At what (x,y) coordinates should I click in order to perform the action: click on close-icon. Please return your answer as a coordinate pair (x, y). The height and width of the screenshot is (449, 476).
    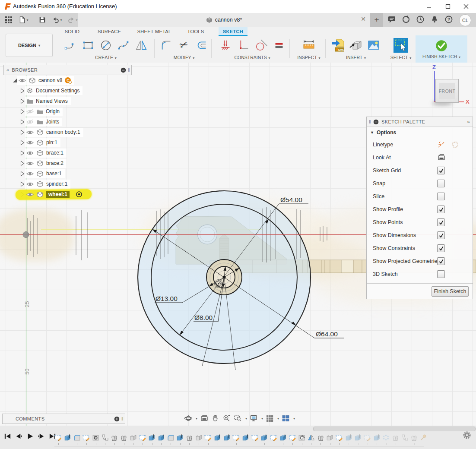
    Looking at the image, I should click on (466, 6).